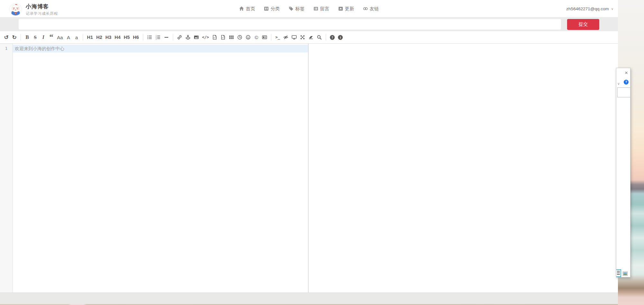 The height and width of the screenshot is (305, 644). I want to click on close-icon: ×, so click(626, 73).